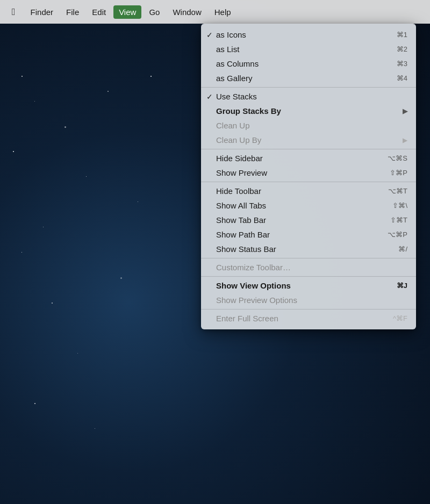  Describe the element at coordinates (309, 249) in the screenshot. I see `menu-item-show-status-bar: Show Status Bar ⌘/` at that location.